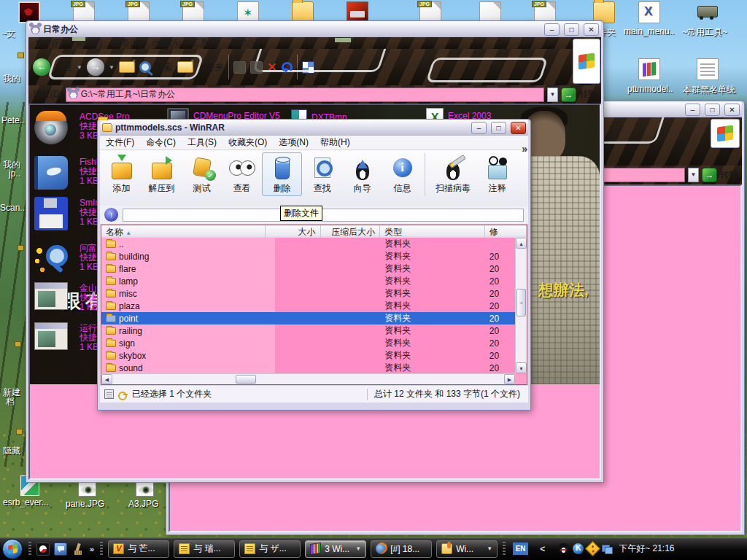  Describe the element at coordinates (649, 69) in the screenshot. I see `desktop-icon-pttmmodel` at that location.